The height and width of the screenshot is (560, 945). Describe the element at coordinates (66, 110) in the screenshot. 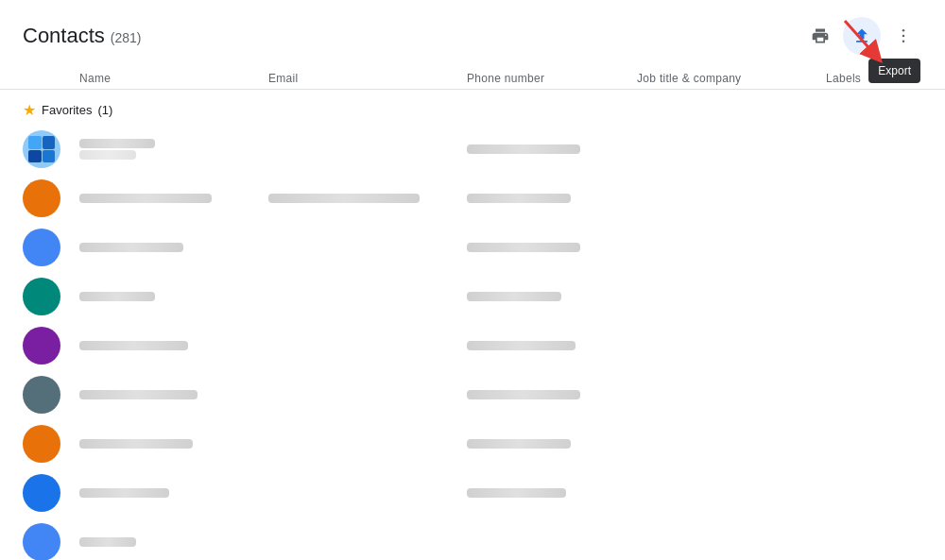

I see `favorites-label: Favorites` at that location.